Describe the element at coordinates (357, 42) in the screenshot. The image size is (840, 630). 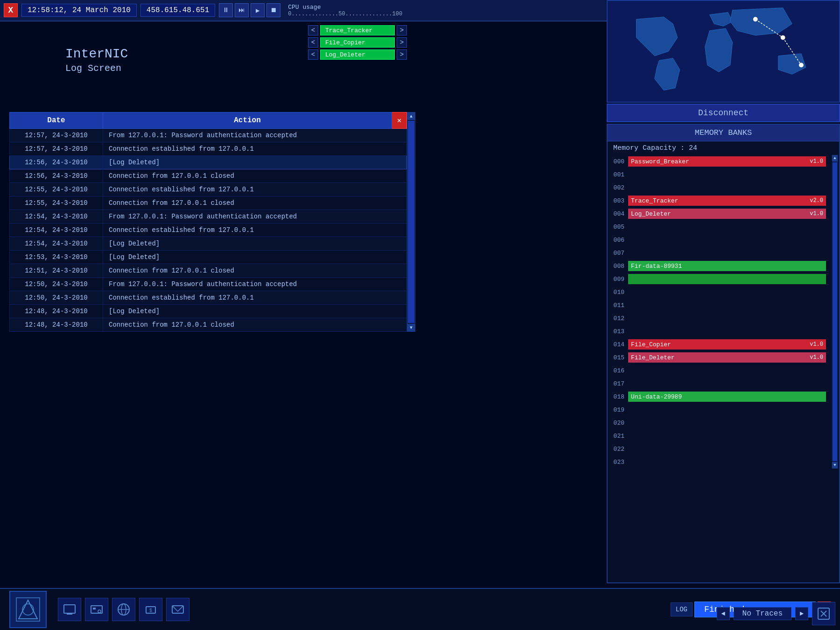
I see `file-copier-button: File_Copier` at that location.